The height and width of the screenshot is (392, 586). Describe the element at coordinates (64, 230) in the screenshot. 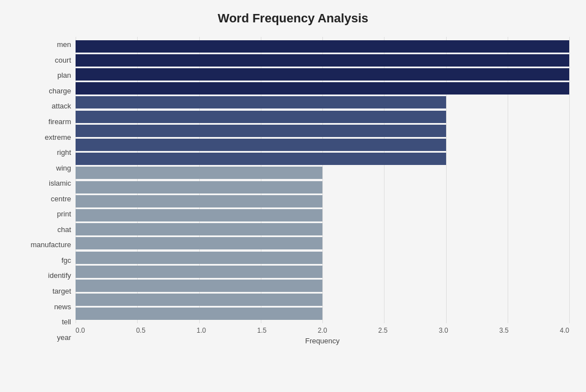

I see `y-label: chat` at that location.